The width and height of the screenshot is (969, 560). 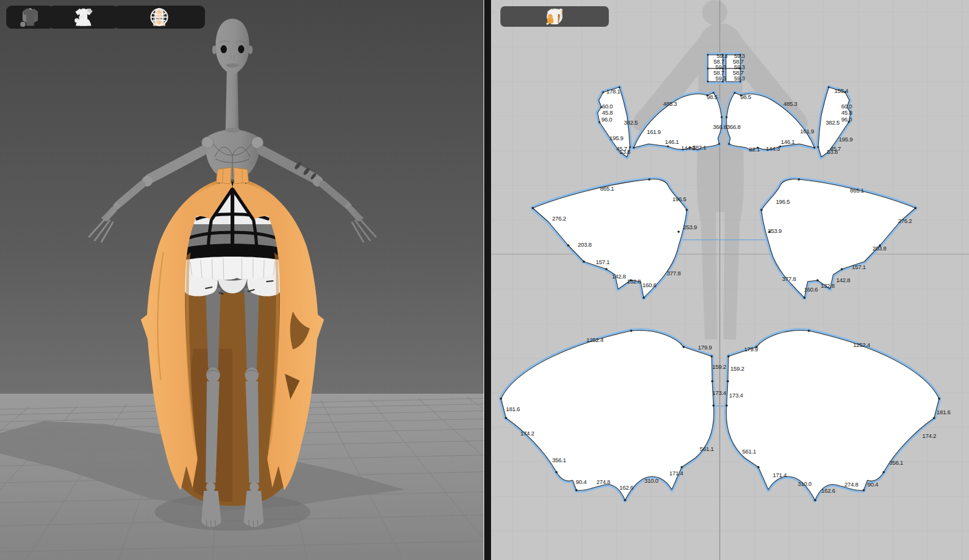 I want to click on surface-group, so click(x=160, y=17).